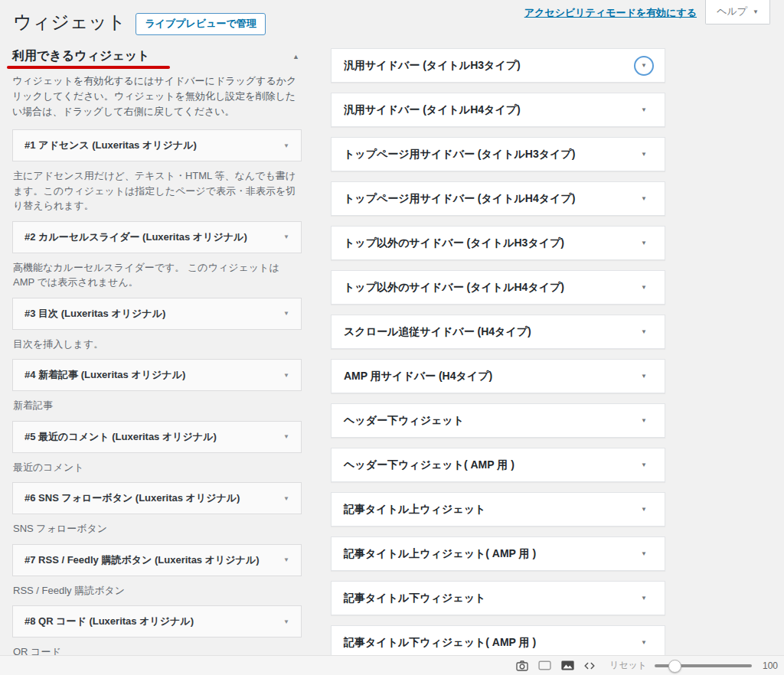 The image size is (784, 675). I want to click on code-icon, so click(590, 666).